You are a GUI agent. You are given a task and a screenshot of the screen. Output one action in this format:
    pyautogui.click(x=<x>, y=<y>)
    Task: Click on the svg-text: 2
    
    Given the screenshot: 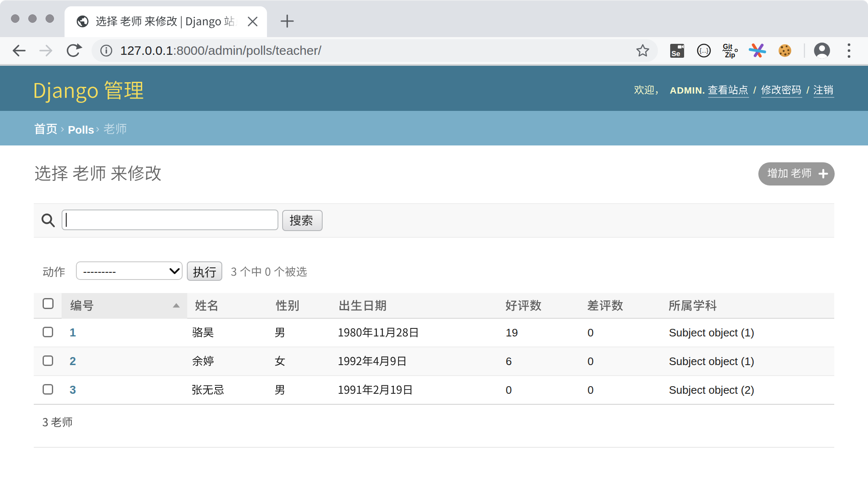 What is the action you would take?
    pyautogui.click(x=73, y=361)
    